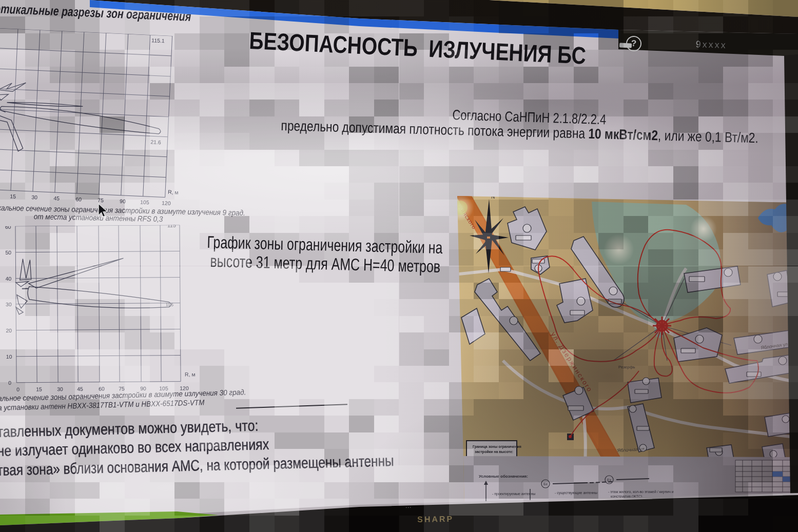 Image resolution: width=798 pixels, height=532 pixels. Describe the element at coordinates (171, 227) in the screenshot. I see `svg-text: 115` at that location.